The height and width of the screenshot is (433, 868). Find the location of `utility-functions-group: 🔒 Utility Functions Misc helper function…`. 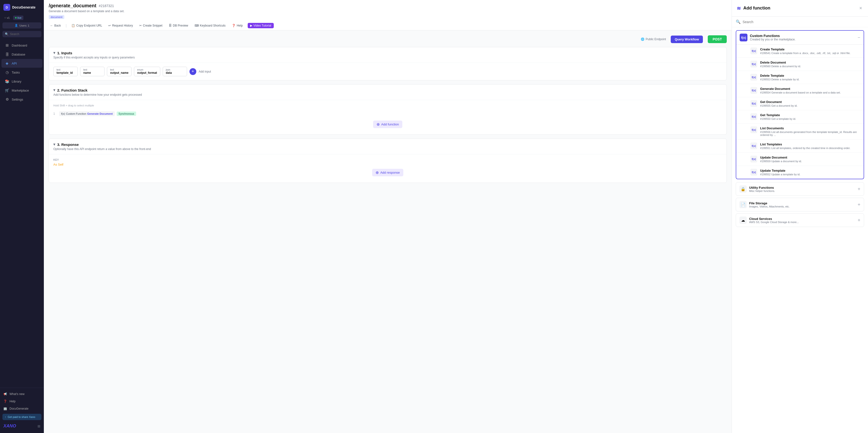

utility-functions-group: 🔒 Utility Functions Misc helper function… is located at coordinates (800, 189).